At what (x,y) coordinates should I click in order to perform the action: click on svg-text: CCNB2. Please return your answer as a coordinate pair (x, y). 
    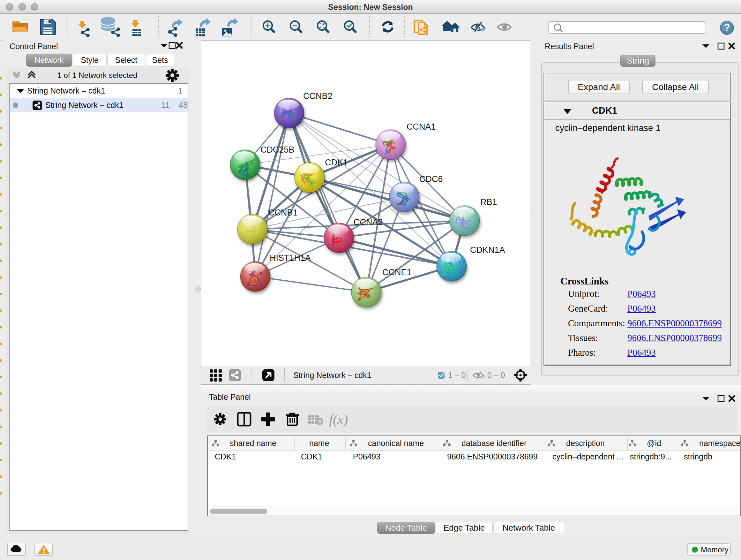
    Looking at the image, I should click on (318, 96).